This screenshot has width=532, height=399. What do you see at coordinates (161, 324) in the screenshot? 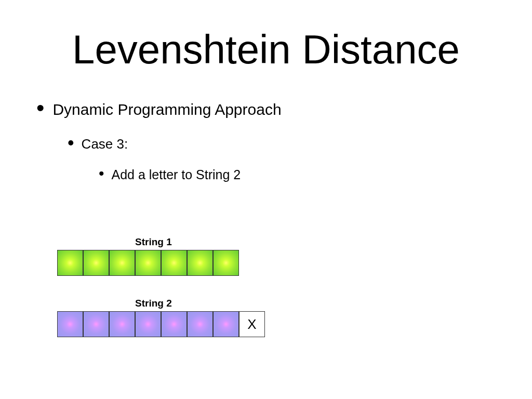
I see `string2-row: X` at bounding box center [161, 324].